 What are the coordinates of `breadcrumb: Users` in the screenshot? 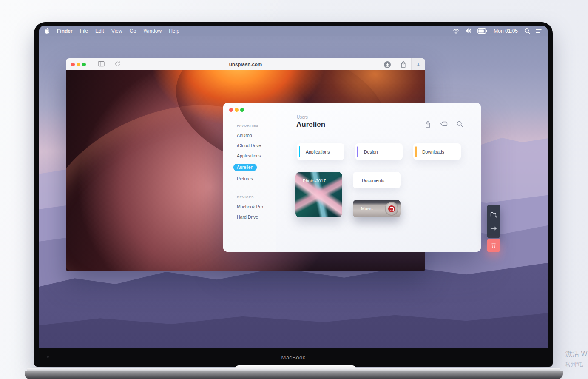 It's located at (302, 117).